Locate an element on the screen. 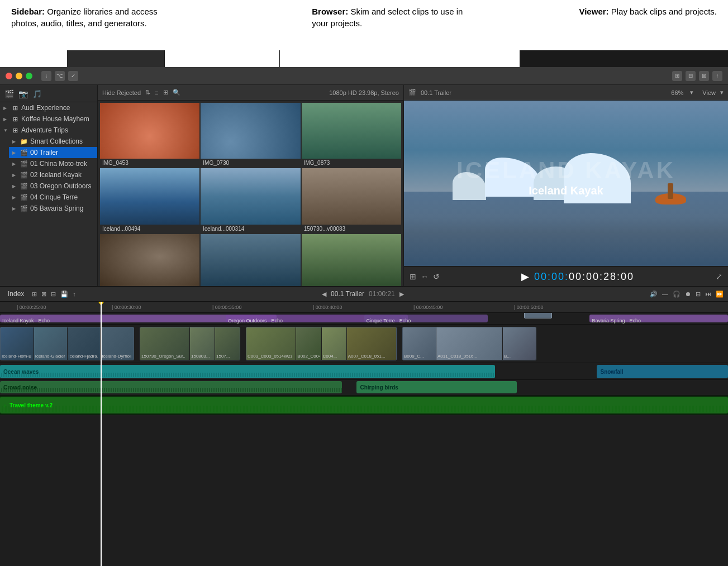 This screenshot has height=566, width=728. view-button: View is located at coordinates (709, 93).